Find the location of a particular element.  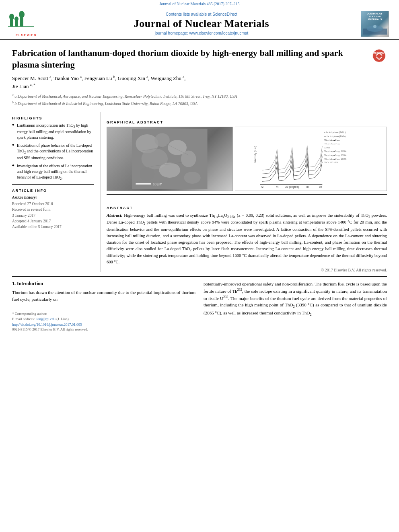

svg-text: — La rich plane (ThO₂) is located at coordinates (335, 136).